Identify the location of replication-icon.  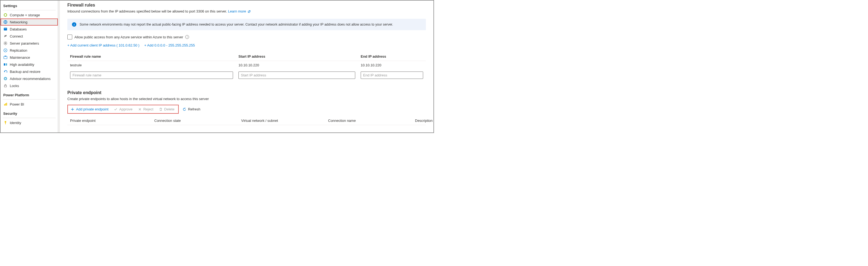
(5, 51).